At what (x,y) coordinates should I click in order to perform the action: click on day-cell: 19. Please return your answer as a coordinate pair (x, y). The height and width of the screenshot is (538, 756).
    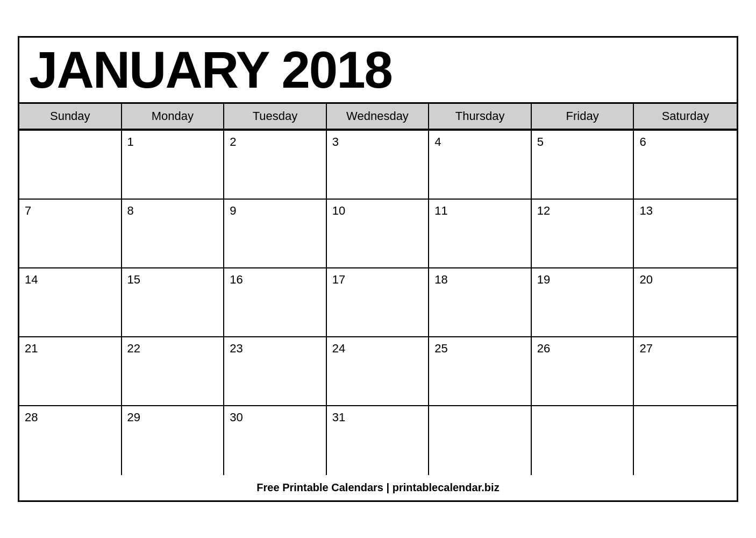
    Looking at the image, I should click on (583, 303).